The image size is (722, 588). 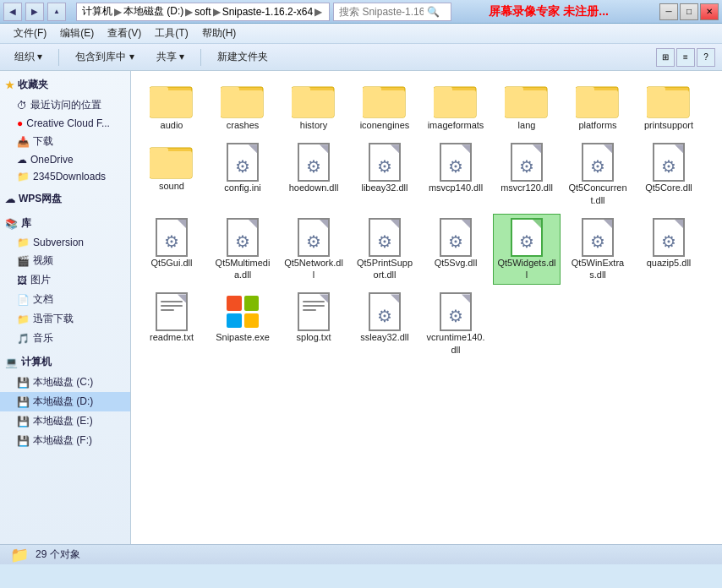 I want to click on toolbar: 组织 ▾ 包含到库中 ▾ 共享 ▾ 新建文件夹 ⊞ ≡ ?, so click(x=361, y=57).